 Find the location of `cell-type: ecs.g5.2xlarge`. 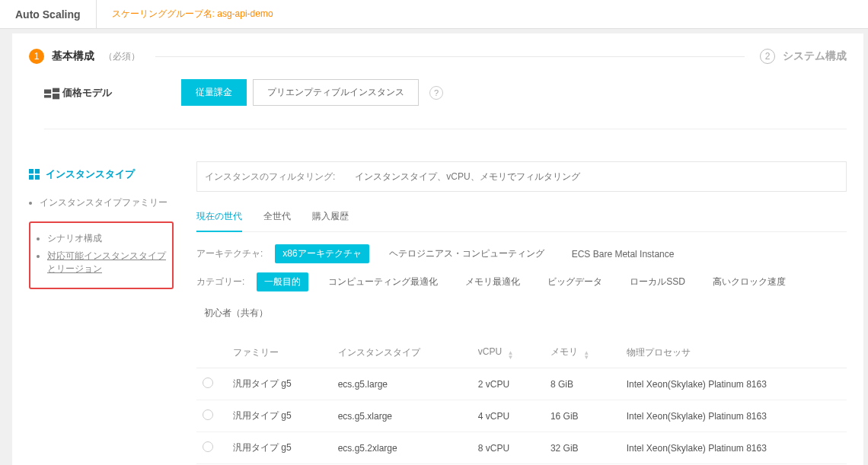

cell-type: ecs.g5.2xlarge is located at coordinates (402, 448).